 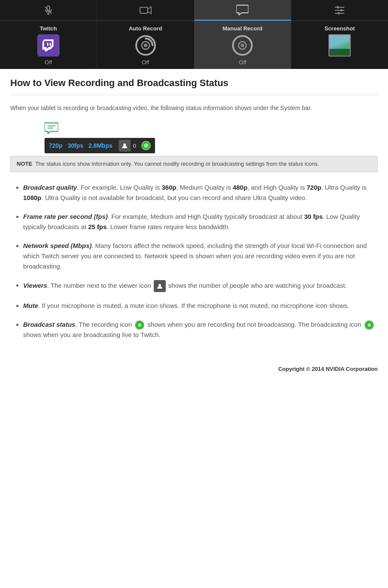 What do you see at coordinates (313, 217) in the screenshot?
I see `bullet-2-h1: 30 fps` at bounding box center [313, 217].